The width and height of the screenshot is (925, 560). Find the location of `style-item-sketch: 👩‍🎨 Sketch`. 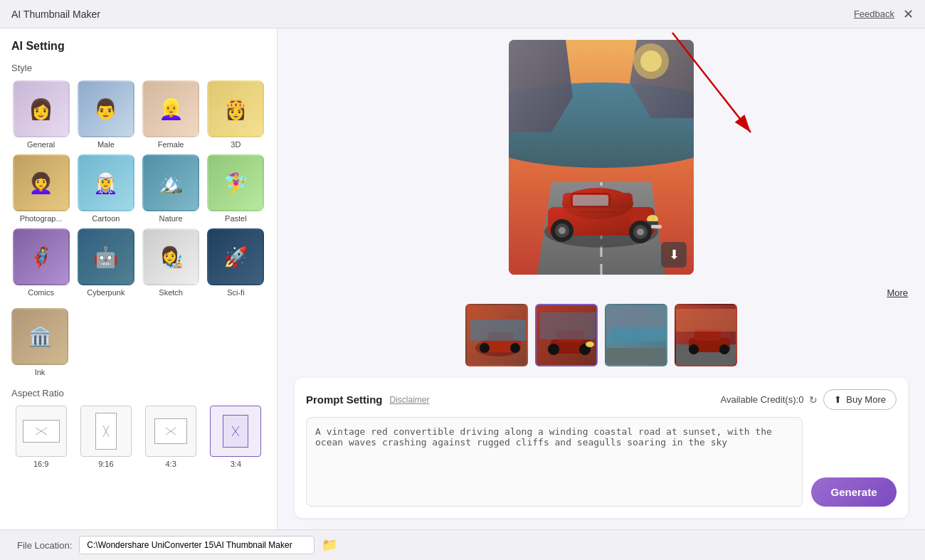

style-item-sketch: 👩‍🎨 Sketch is located at coordinates (171, 263).